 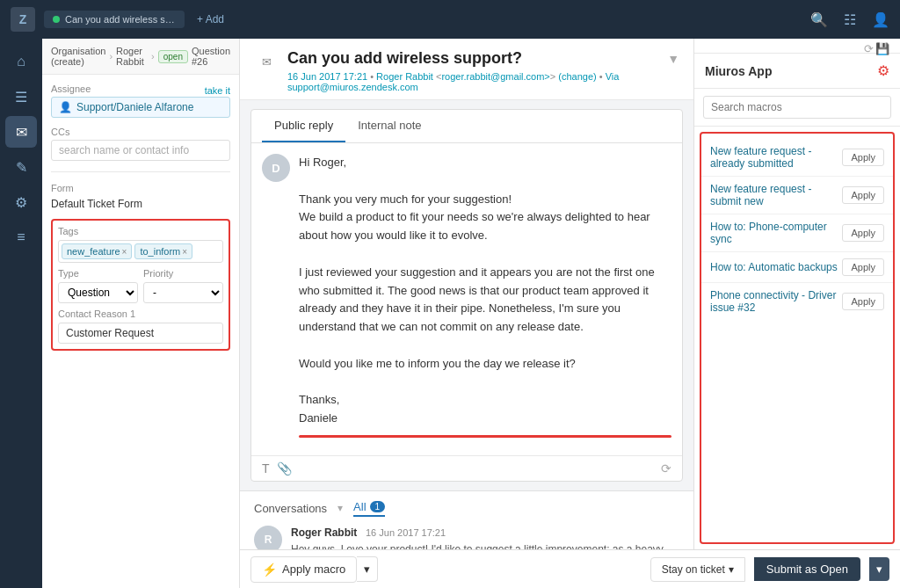 I want to click on submit-chevron-button: ▾, so click(x=879, y=570).